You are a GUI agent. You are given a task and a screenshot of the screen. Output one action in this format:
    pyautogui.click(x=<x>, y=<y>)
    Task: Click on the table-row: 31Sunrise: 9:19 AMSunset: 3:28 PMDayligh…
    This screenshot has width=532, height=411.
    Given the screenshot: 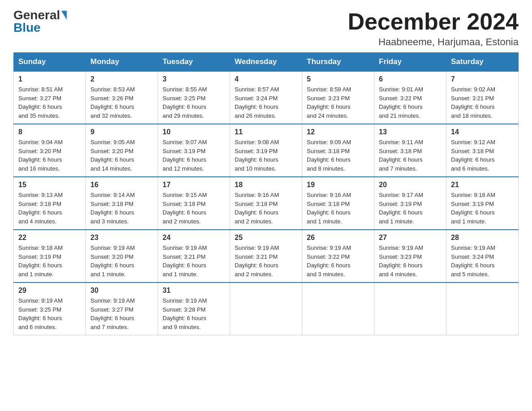 What is the action you would take?
    pyautogui.click(x=194, y=309)
    